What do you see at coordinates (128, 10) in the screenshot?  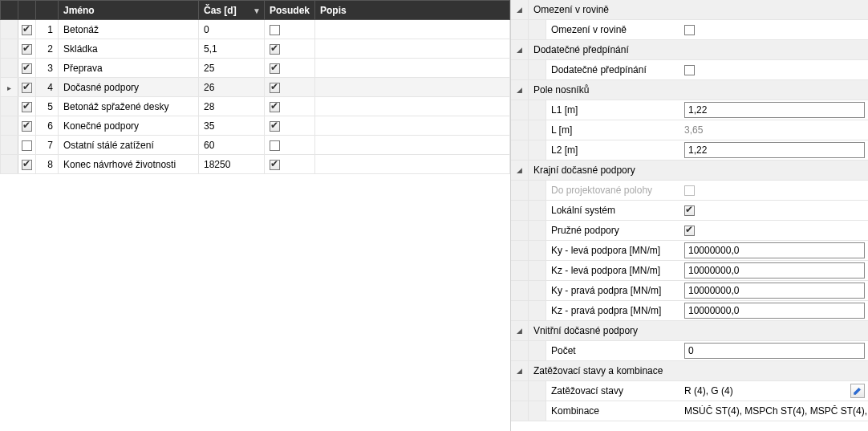 I see `col-jmeno: Jméno` at bounding box center [128, 10].